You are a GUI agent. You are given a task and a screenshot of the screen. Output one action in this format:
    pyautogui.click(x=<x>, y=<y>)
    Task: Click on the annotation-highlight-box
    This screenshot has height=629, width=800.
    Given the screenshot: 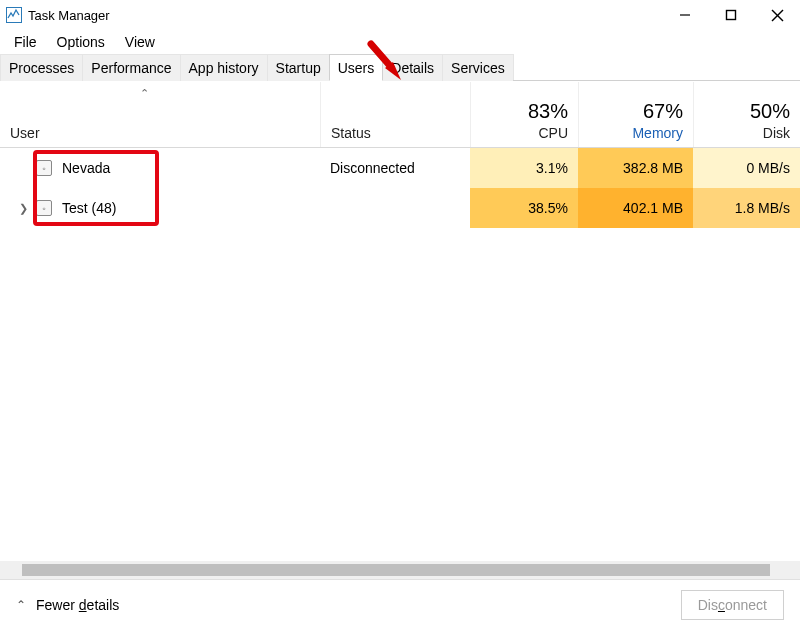 What is the action you would take?
    pyautogui.click(x=96, y=188)
    